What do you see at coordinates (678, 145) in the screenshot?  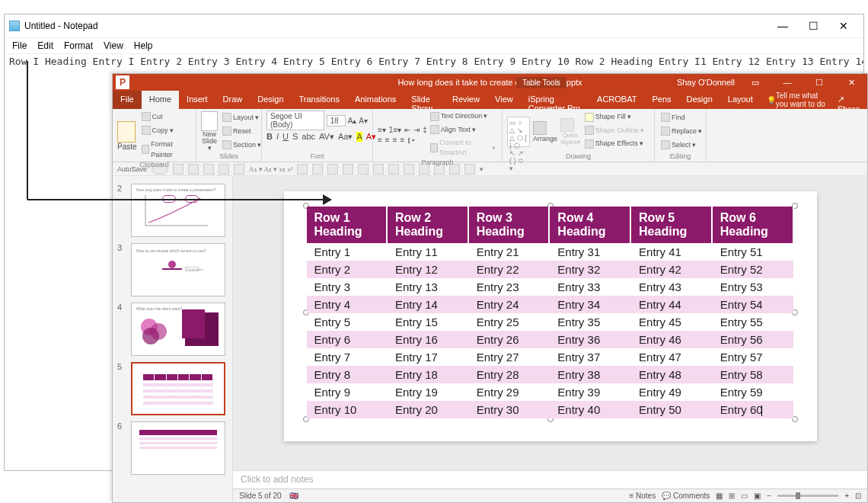 I see `select-button: Select ▾` at bounding box center [678, 145].